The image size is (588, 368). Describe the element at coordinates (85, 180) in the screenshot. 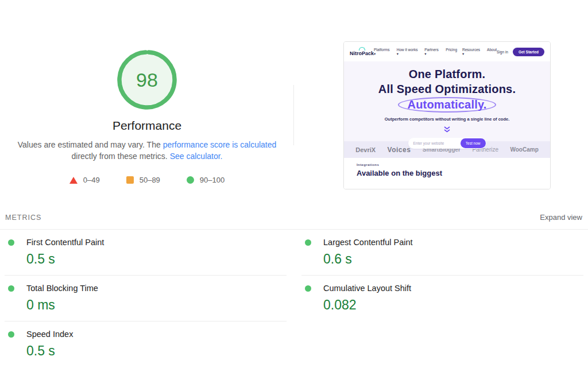

I see `legend-item-fail: 0–49` at that location.